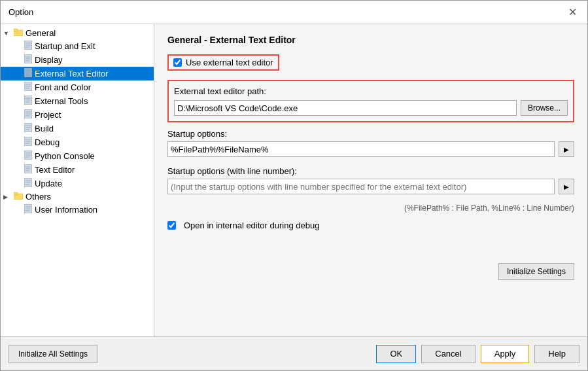 Image resolution: width=588 pixels, height=371 pixels. What do you see at coordinates (66, 209) in the screenshot?
I see `tree-item-label: User Information` at bounding box center [66, 209].